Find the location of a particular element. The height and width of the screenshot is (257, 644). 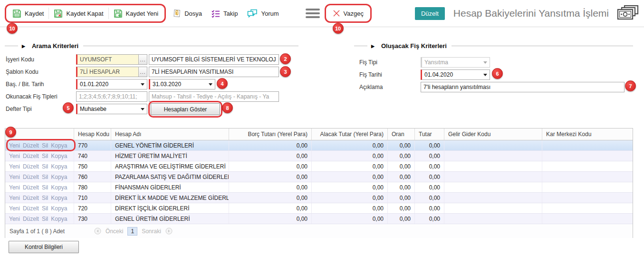

fis-tipleri-codes-input is located at coordinates (112, 97).